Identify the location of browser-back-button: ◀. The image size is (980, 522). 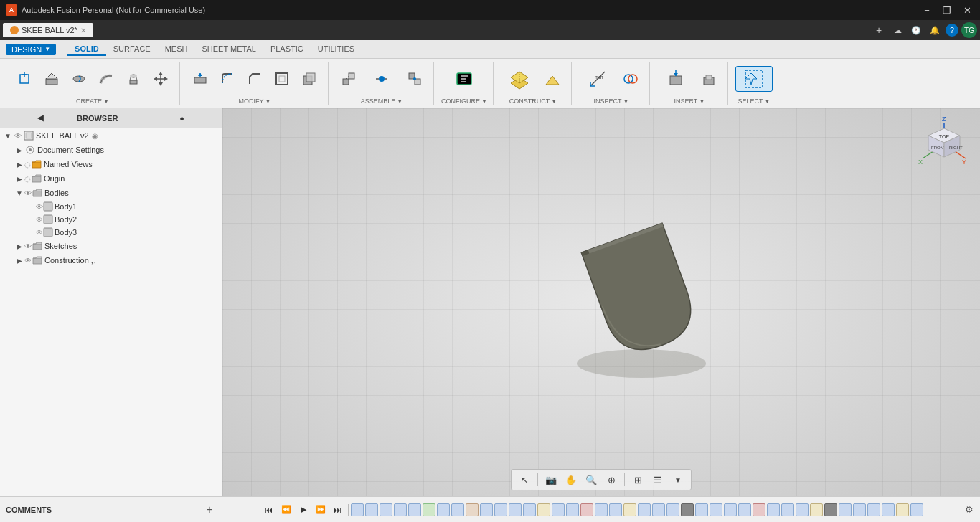
(40, 118).